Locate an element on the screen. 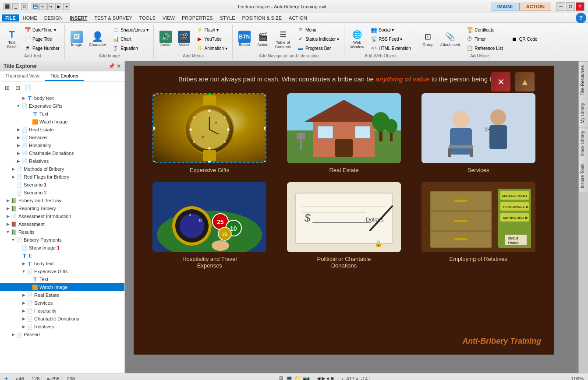 This screenshot has width=588, height=380. menu-test-survey: TEST & SURVEY is located at coordinates (113, 18).